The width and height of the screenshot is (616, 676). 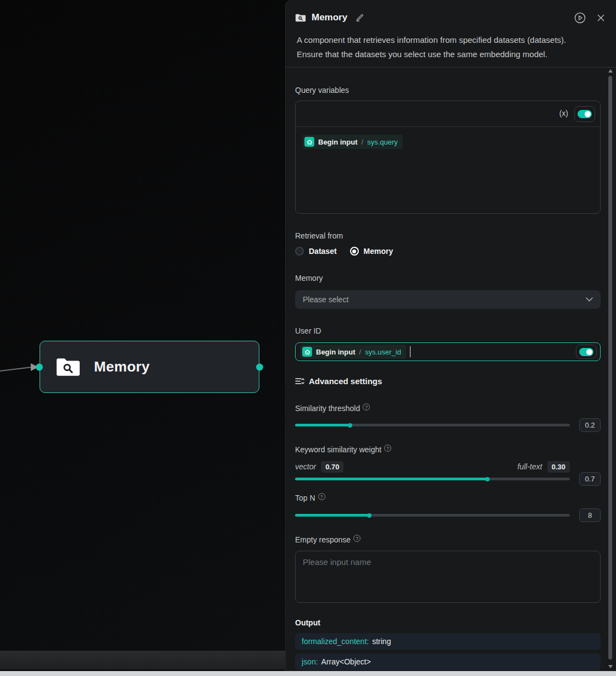 What do you see at coordinates (448, 641) in the screenshot?
I see `output-row: formalized_content: string` at bounding box center [448, 641].